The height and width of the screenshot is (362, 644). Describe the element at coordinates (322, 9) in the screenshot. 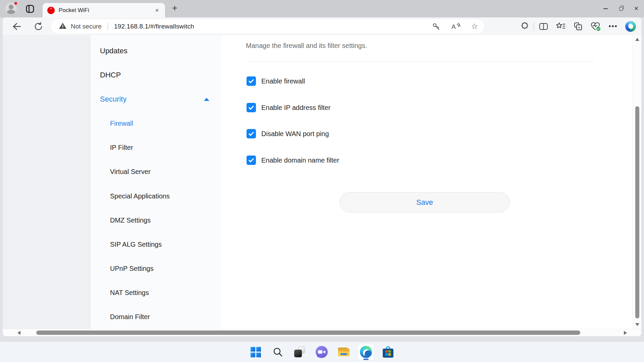

I see `browser-tab-strip: ’ Pocket WiFi ✕ + ✕` at that location.